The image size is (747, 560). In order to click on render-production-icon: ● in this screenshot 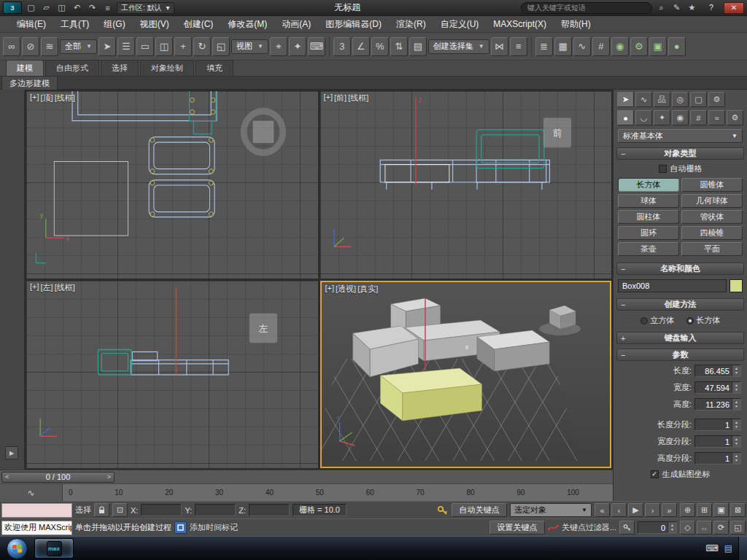, I will do `click(677, 47)`.